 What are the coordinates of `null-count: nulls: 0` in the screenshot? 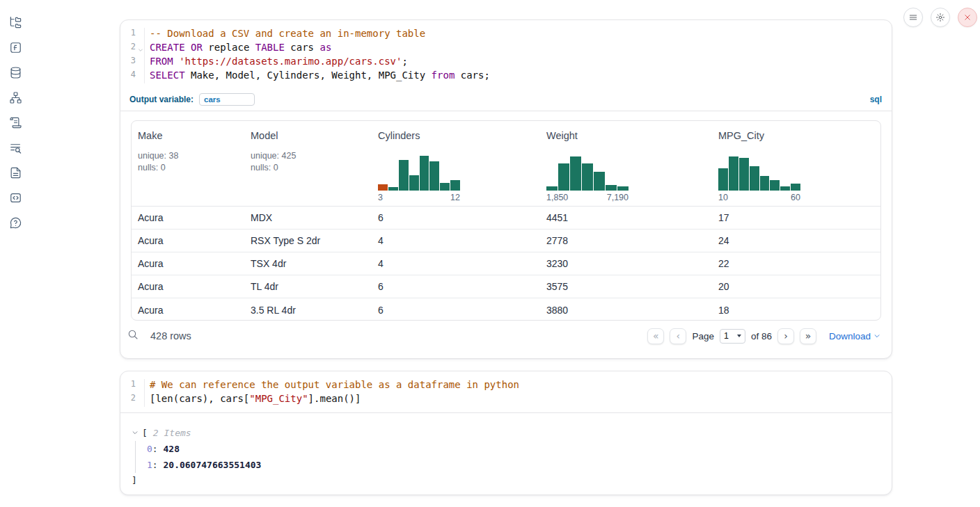 It's located at (191, 168).